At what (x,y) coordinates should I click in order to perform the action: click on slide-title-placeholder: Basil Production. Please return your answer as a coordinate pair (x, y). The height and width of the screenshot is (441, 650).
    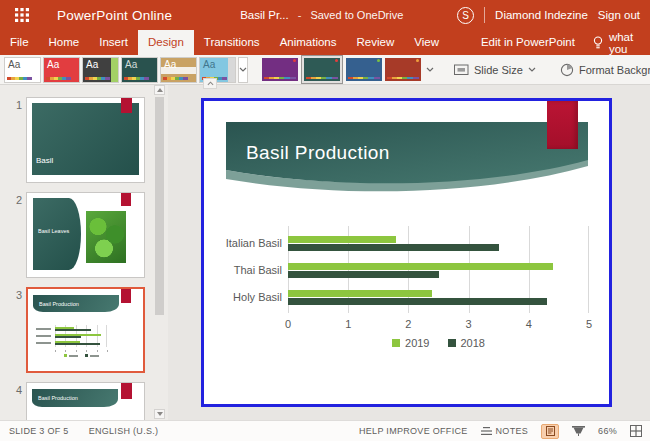
    Looking at the image, I should click on (318, 153).